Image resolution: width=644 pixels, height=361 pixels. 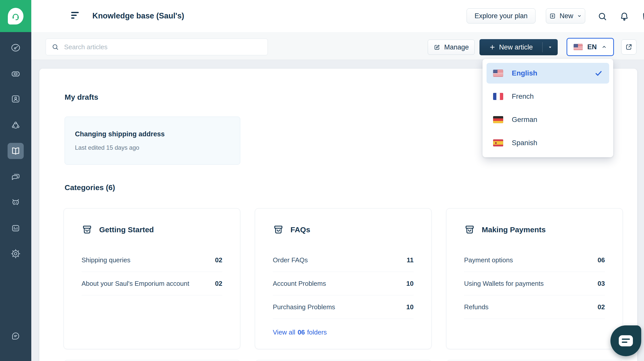 What do you see at coordinates (343, 284) in the screenshot?
I see `folder-list: Order FAQs 11 Account Problems 10 Purcha…` at bounding box center [343, 284].